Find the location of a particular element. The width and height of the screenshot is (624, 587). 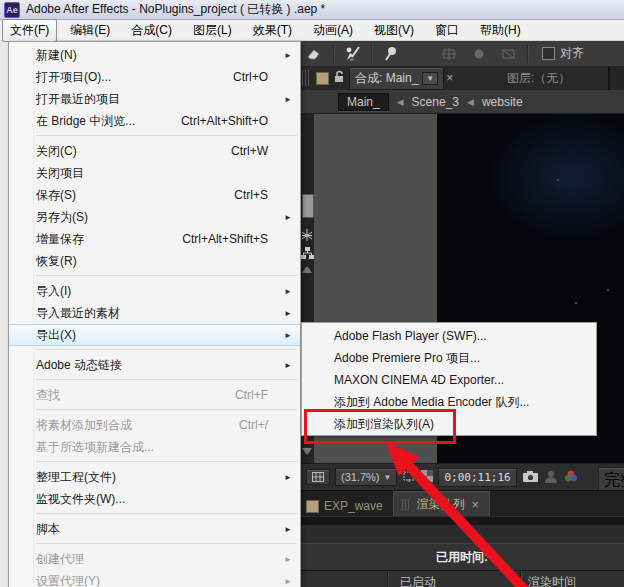

menu-item-label: 恢复(R) is located at coordinates (56, 262).